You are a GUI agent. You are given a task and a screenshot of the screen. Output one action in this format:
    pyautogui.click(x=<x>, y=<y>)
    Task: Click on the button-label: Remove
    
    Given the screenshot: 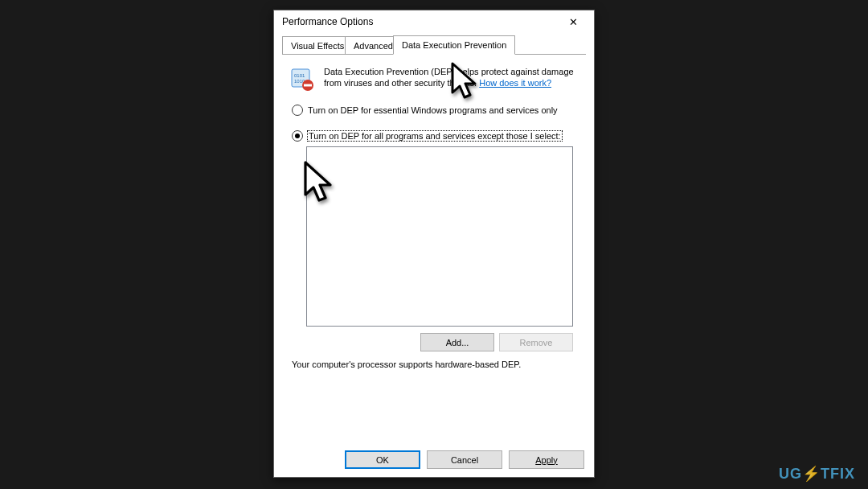 What is the action you would take?
    pyautogui.click(x=537, y=343)
    